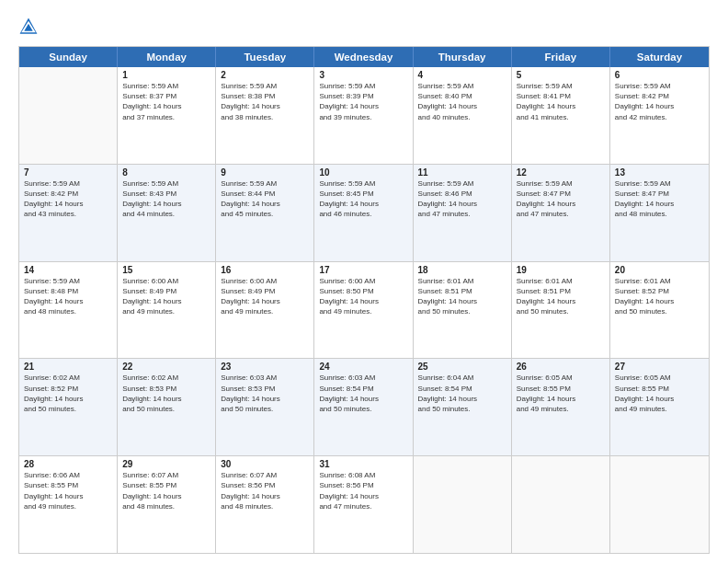  Describe the element at coordinates (265, 407) in the screenshot. I see `day-cell: 23Sunrise: 6:03 AMSunset: 8:53 PMDayligh…` at that location.